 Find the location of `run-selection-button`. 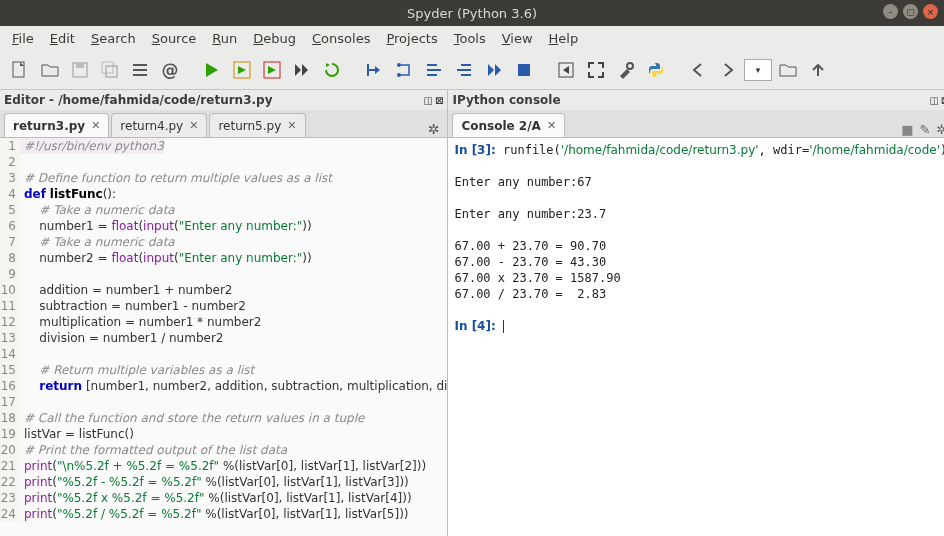

run-selection-button is located at coordinates (302, 70).